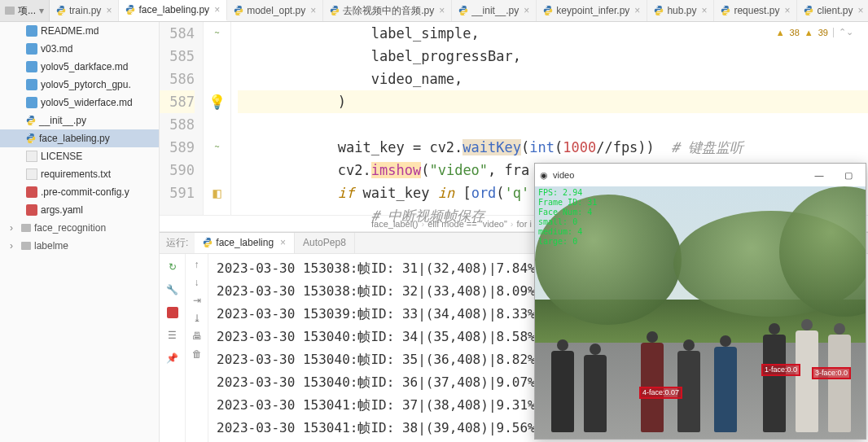 The height and width of the screenshot is (442, 868). What do you see at coordinates (682, 11) in the screenshot?
I see `tab-label: hub.py` at bounding box center [682, 11].